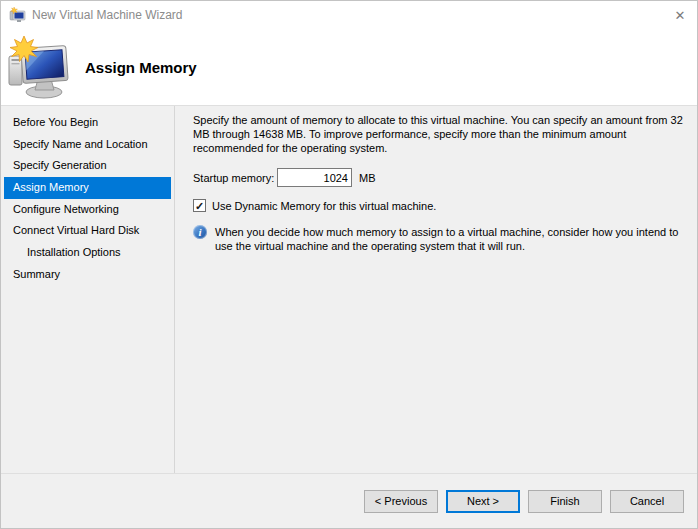  Describe the element at coordinates (314, 178) in the screenshot. I see `startup-memory-input` at that location.